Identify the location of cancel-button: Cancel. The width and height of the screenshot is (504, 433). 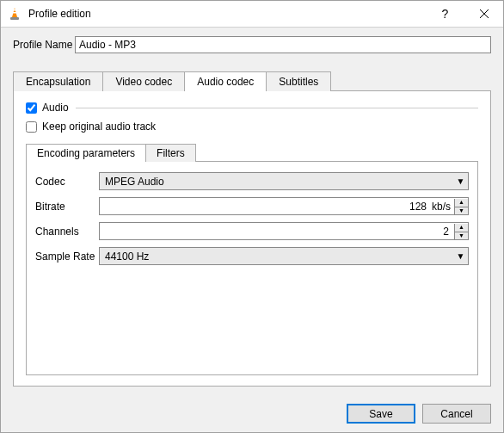
(457, 413).